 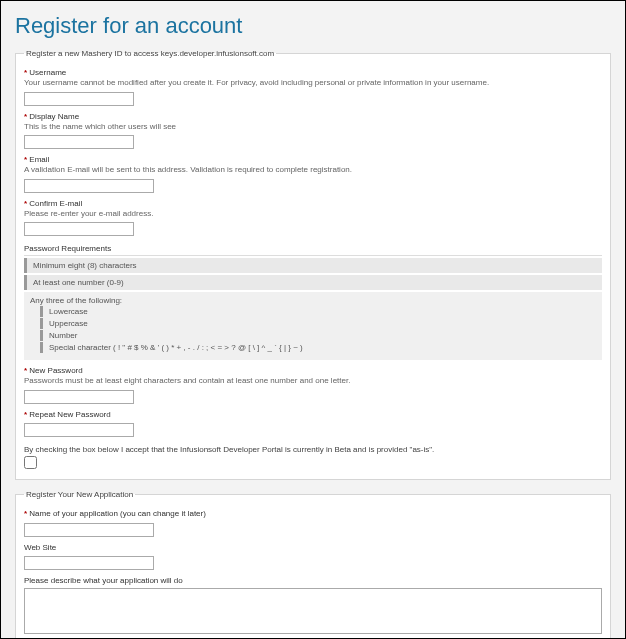 I want to click on pw-rule-special: Special character ( ! " # $ % & ' ( ) * …, so click(x=318, y=348).